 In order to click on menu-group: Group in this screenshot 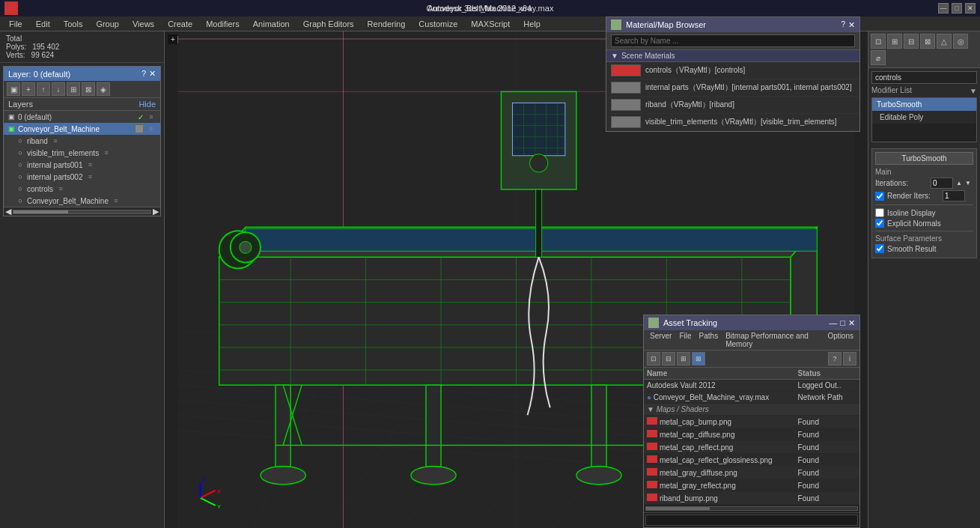, I will do `click(108, 24)`.